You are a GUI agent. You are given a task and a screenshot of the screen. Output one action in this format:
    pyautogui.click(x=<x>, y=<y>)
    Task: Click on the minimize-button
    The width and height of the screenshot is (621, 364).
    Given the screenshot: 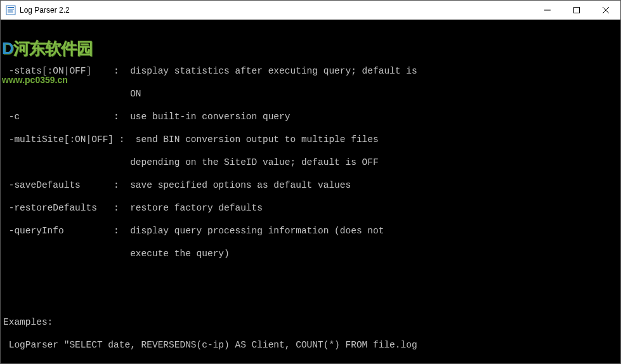 What is the action you would take?
    pyautogui.click(x=547, y=10)
    